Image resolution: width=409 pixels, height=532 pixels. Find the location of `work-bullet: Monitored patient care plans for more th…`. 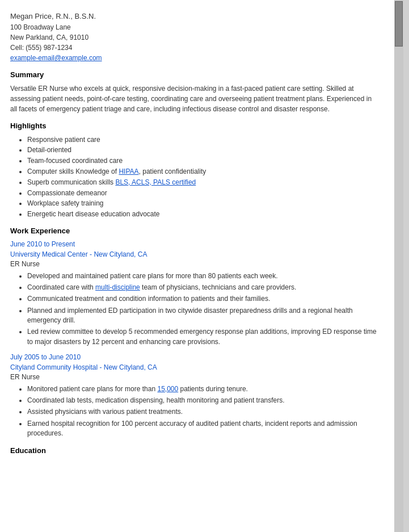

work-bullet: Monitored patient care plans for more th… is located at coordinates (204, 389).